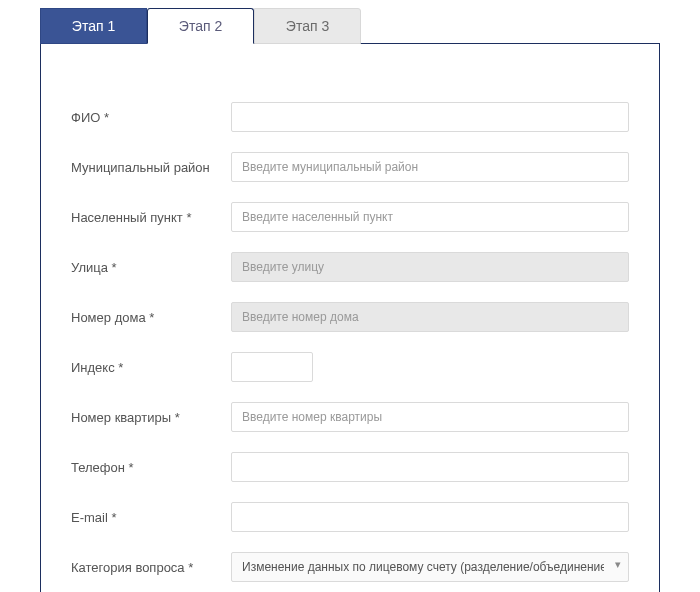 Image resolution: width=700 pixels, height=592 pixels. Describe the element at coordinates (430, 567) in the screenshot. I see `select-category: Изменение данных по лицевому счету (разд…` at that location.